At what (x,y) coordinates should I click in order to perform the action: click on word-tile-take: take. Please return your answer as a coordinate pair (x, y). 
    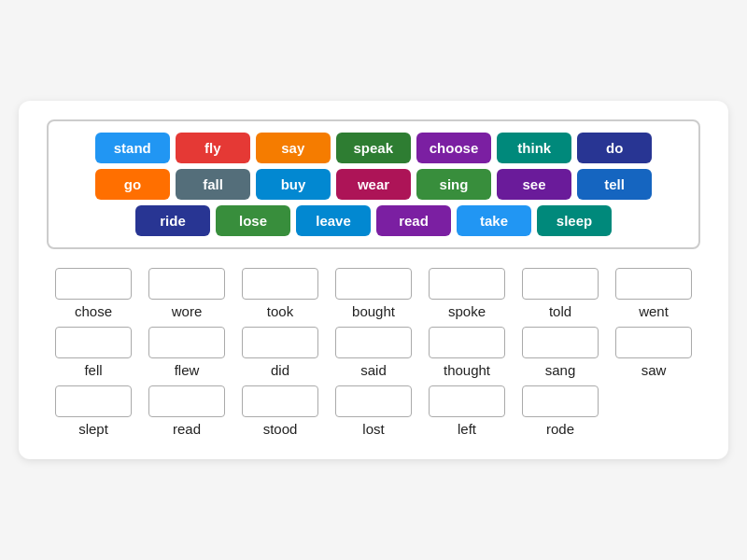
    Looking at the image, I should click on (494, 220).